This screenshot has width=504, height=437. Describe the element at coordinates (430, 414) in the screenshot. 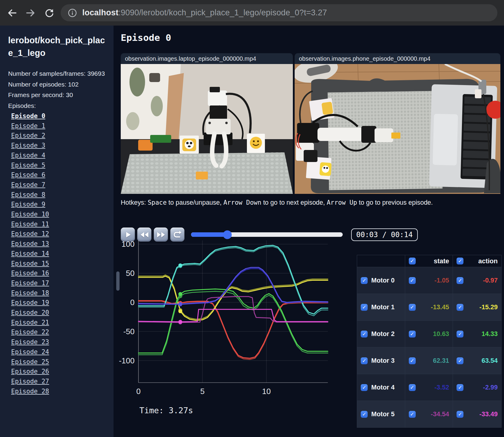

I see `table-row: ✓Motor 5✓-34.54✓-33.49` at that location.